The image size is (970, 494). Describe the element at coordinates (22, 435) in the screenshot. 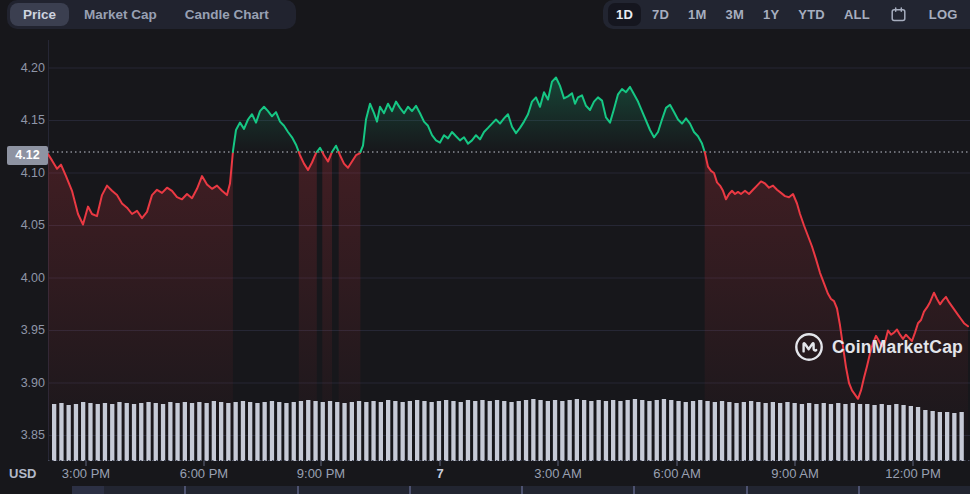

I see `y-axis-label: 3.85` at that location.